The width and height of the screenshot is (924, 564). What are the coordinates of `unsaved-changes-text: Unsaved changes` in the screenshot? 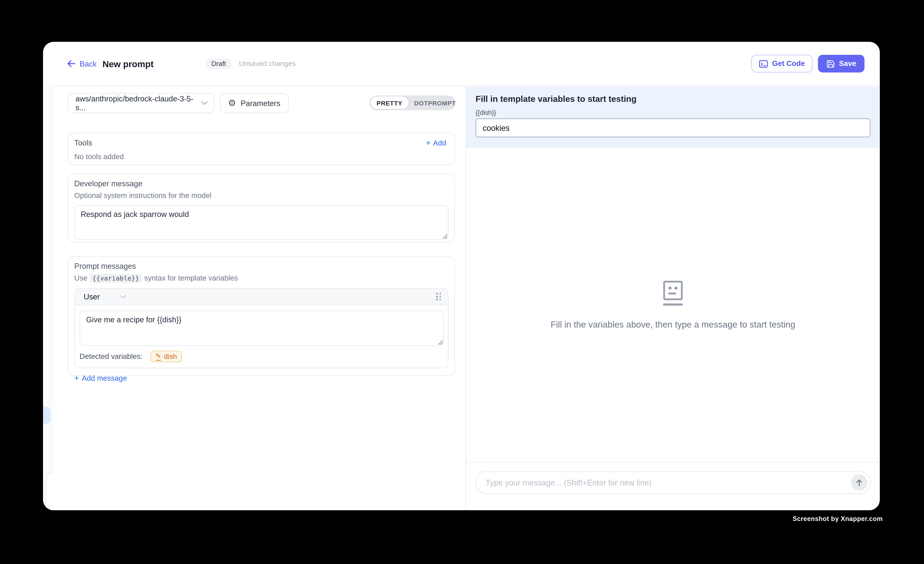 It's located at (267, 63).